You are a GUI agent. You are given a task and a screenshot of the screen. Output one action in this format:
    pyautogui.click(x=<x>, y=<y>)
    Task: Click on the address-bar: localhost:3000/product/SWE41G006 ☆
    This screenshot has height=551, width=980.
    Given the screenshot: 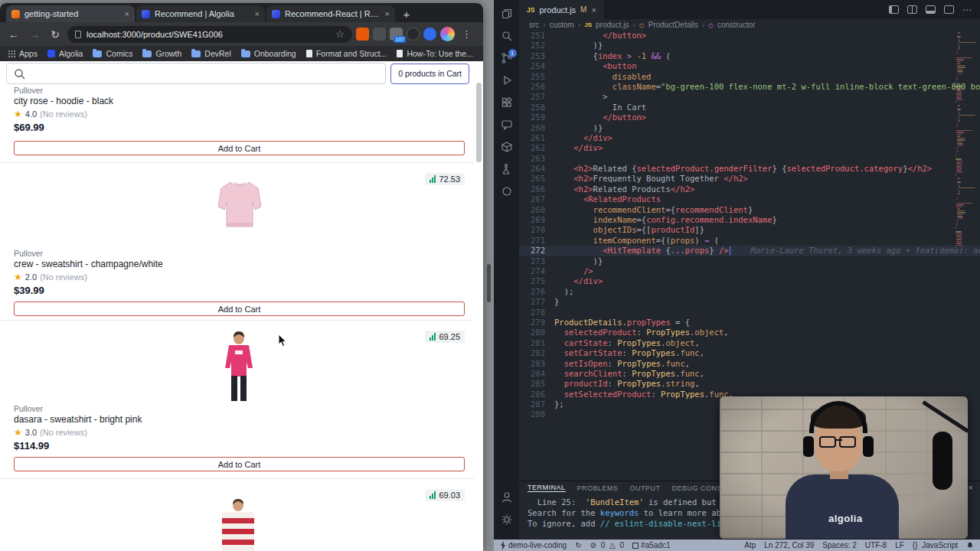 What is the action you would take?
    pyautogui.click(x=210, y=34)
    